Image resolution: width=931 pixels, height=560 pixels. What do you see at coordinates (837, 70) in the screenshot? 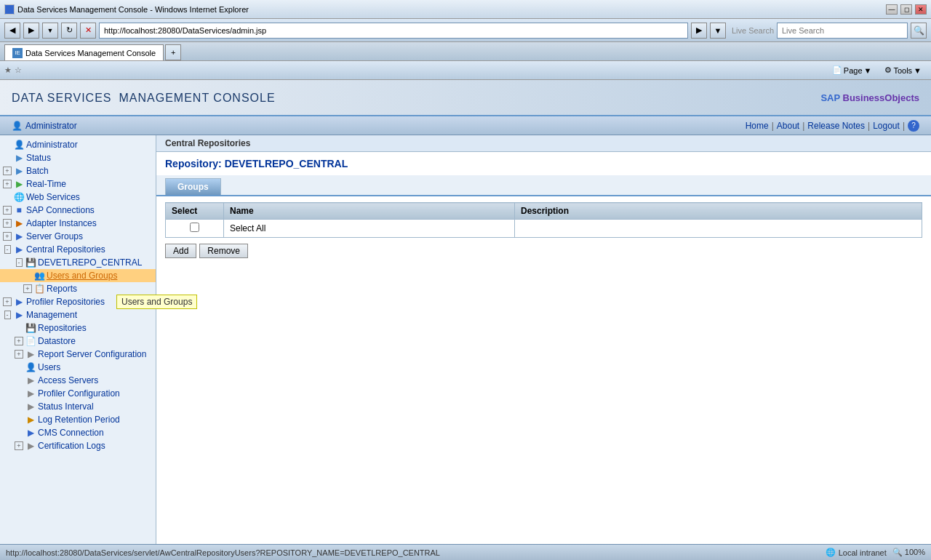
I see `page-icon: 📄` at bounding box center [837, 70].